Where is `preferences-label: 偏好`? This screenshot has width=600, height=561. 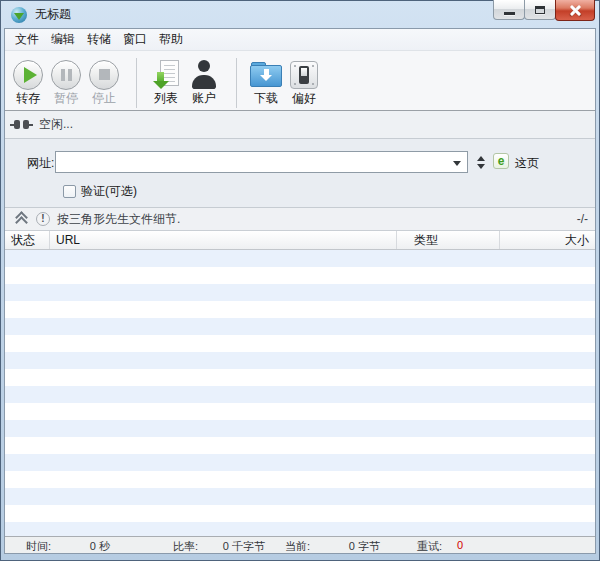 preferences-label: 偏好 is located at coordinates (304, 98).